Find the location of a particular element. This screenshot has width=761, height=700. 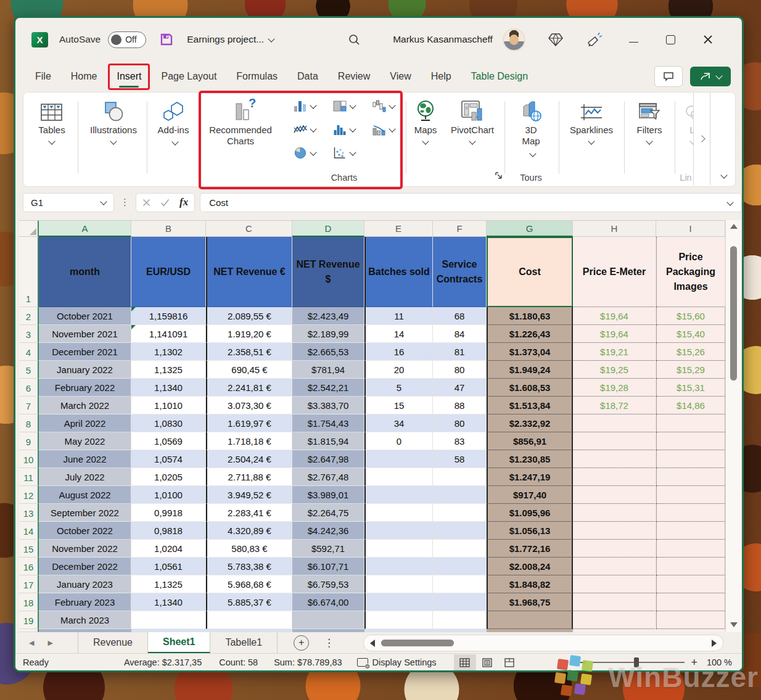

cell: $2.332,92 is located at coordinates (530, 423).